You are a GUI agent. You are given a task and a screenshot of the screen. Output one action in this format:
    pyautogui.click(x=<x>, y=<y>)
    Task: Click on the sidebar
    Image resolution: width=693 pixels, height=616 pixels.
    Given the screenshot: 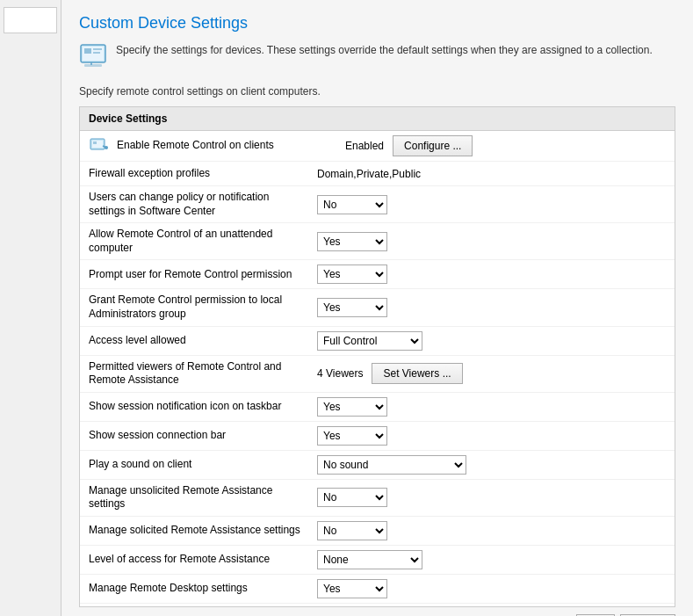 What is the action you would take?
    pyautogui.click(x=31, y=308)
    